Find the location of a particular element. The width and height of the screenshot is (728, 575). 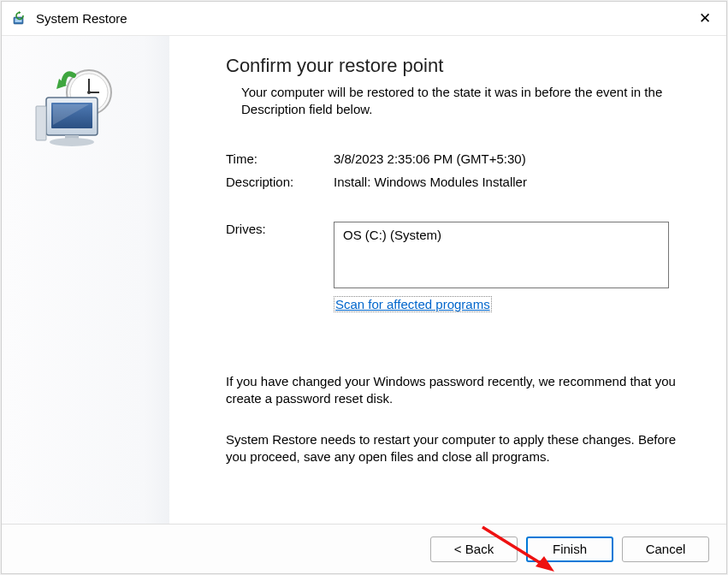

system-restore-icon is located at coordinates (20, 19).